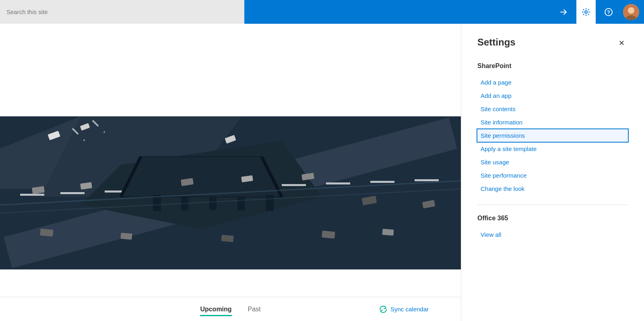 The width and height of the screenshot is (644, 321). What do you see at coordinates (216, 309) in the screenshot?
I see `tab-upcoming: Upcoming` at bounding box center [216, 309].